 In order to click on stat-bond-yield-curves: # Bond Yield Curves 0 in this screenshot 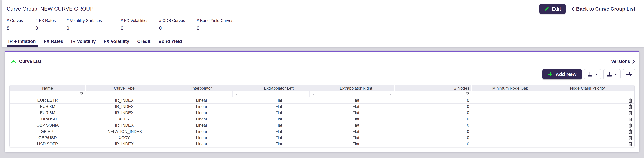, I will do `click(215, 24)`.